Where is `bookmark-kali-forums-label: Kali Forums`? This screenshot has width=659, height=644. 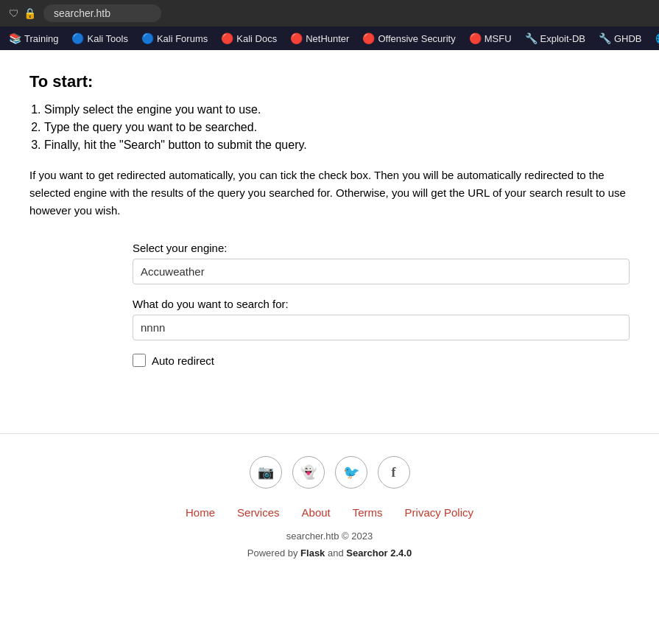
bookmark-kali-forums-label: Kali Forums is located at coordinates (183, 38).